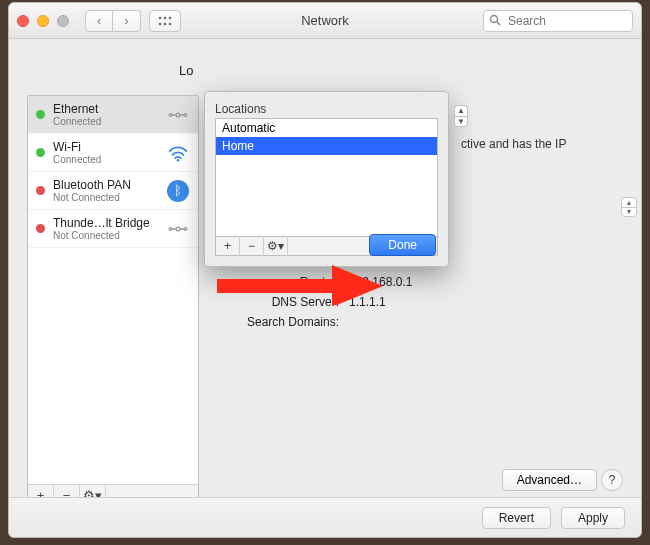  Describe the element at coordinates (461, 122) in the screenshot. I see `location-stepper-down-icon: ▼` at that location.